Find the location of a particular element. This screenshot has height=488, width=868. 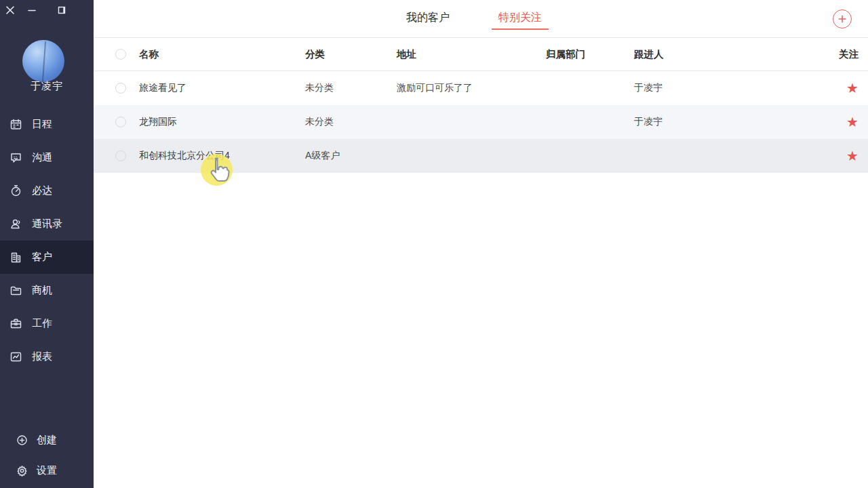

calendar-icon is located at coordinates (16, 125).